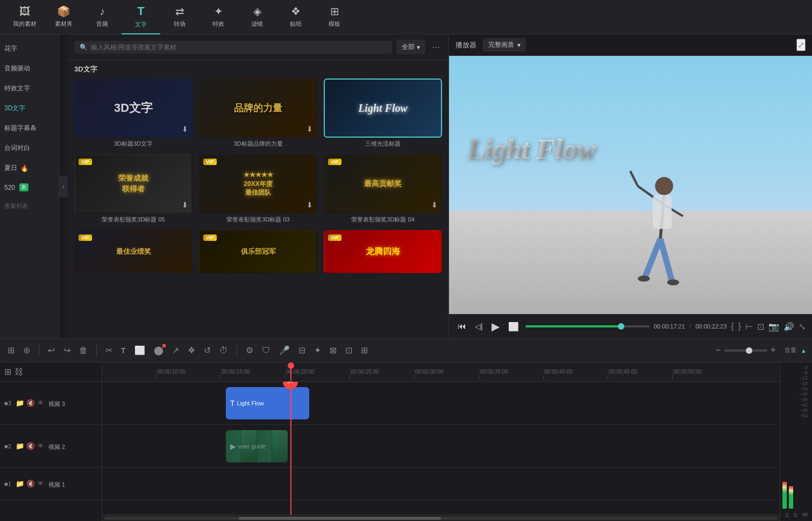  What do you see at coordinates (302, 351) in the screenshot?
I see `filter-tool-button: ⊟` at bounding box center [302, 351].